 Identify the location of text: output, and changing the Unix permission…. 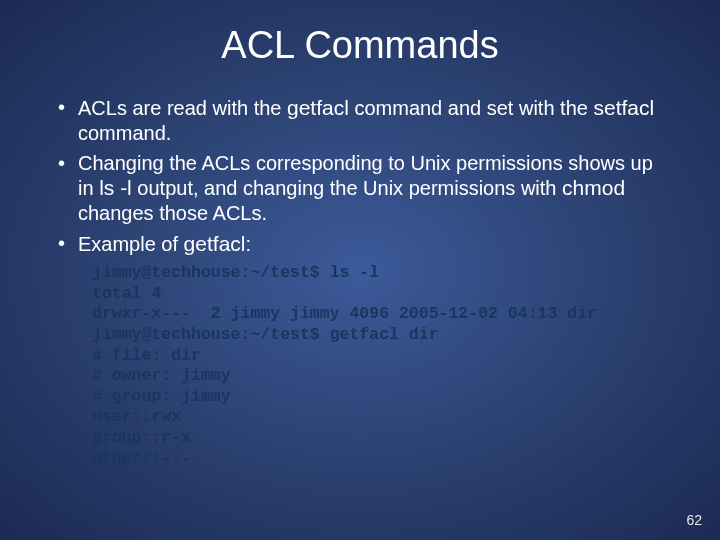
(347, 188).